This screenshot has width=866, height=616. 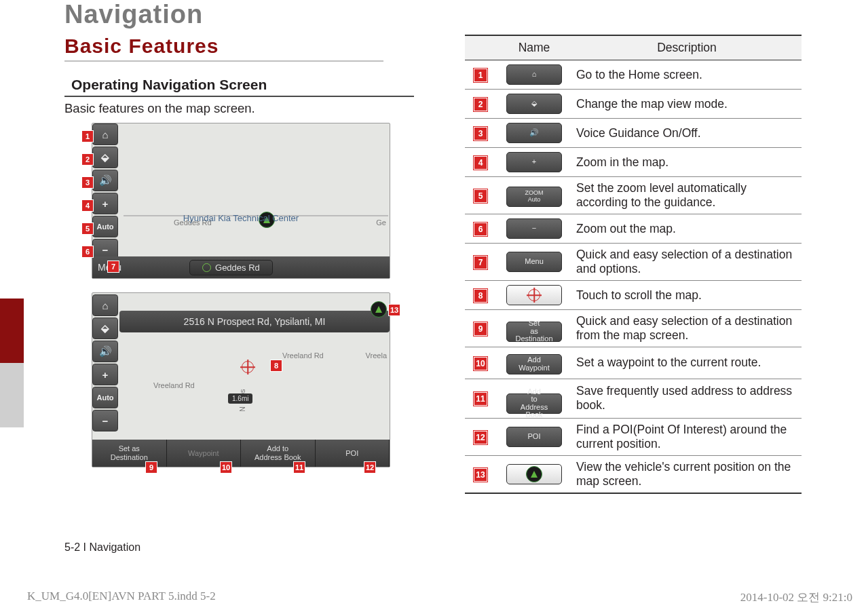 What do you see at coordinates (224, 48) in the screenshot?
I see `section-title: Basic Features` at bounding box center [224, 48].